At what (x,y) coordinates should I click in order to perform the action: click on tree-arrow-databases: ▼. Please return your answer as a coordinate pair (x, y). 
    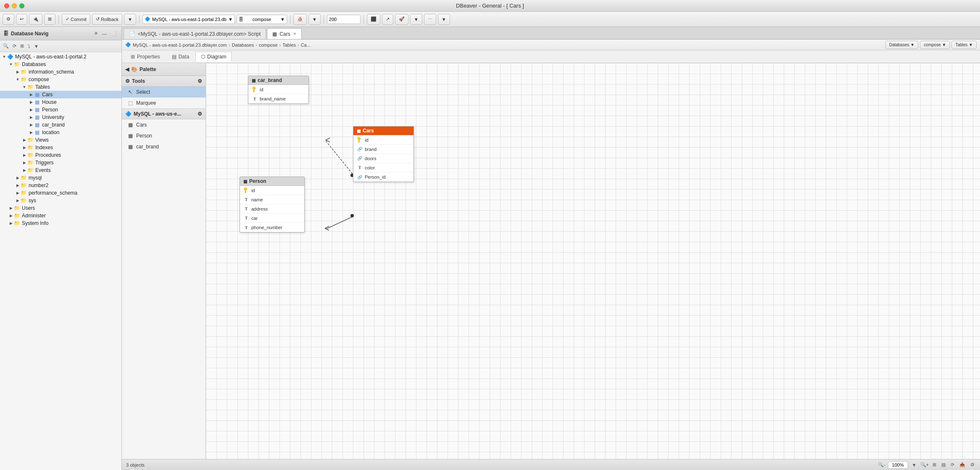
    Looking at the image, I should click on (11, 64).